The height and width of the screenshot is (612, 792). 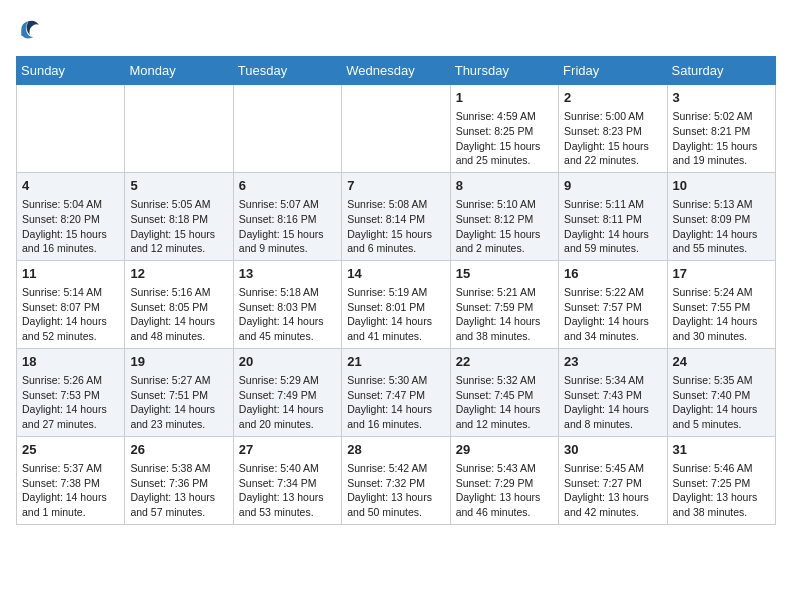 I want to click on logo-icon, so click(x=30, y=30).